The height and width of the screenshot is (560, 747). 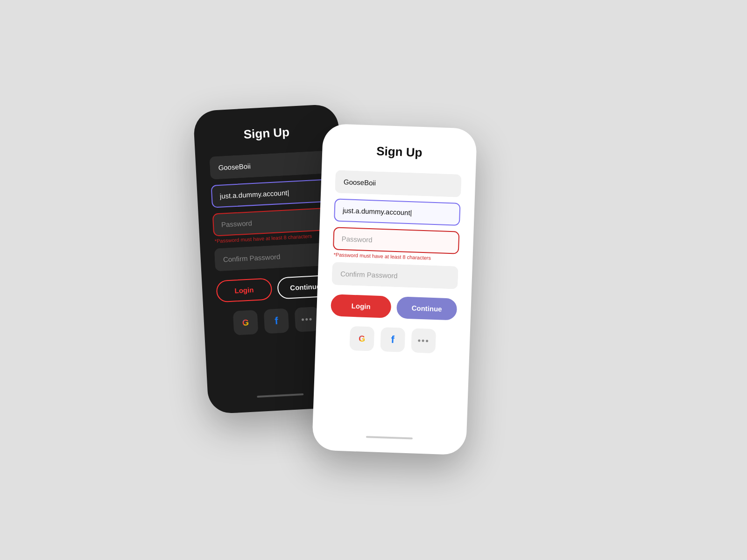 I want to click on light-buttons-row: Login Continue, so click(x=394, y=307).